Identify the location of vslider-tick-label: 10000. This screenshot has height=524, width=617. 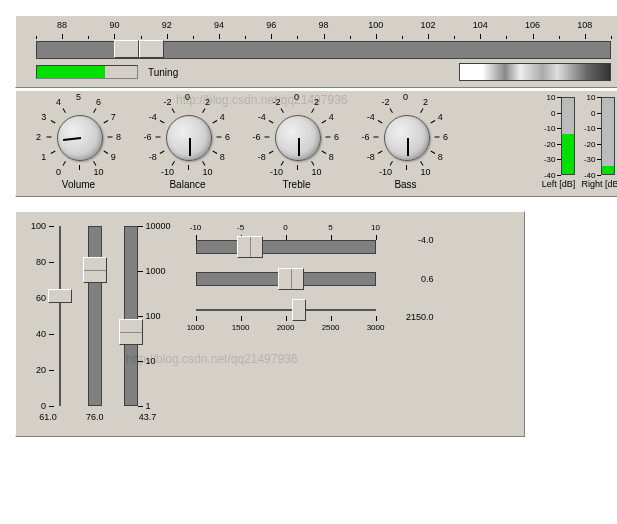
(158, 226).